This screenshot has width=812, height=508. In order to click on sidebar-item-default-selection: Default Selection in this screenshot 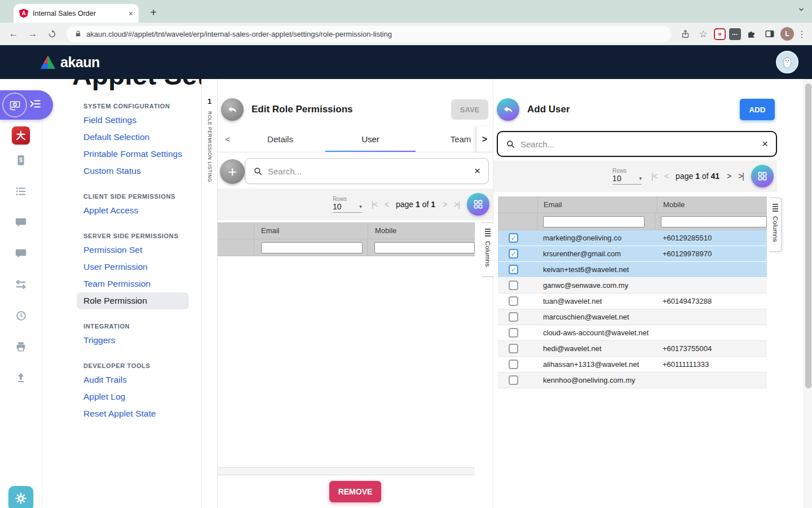, I will do `click(142, 137)`.